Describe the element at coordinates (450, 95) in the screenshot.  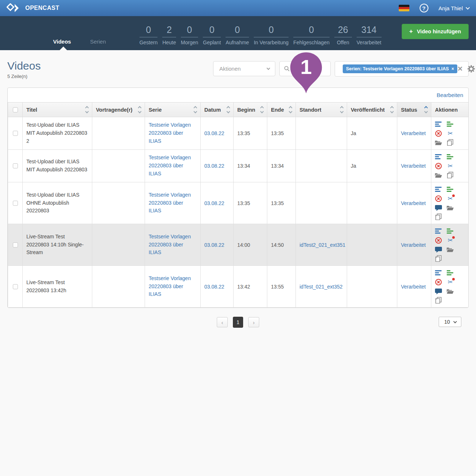
I see `edit-link: Bearbeiten` at that location.